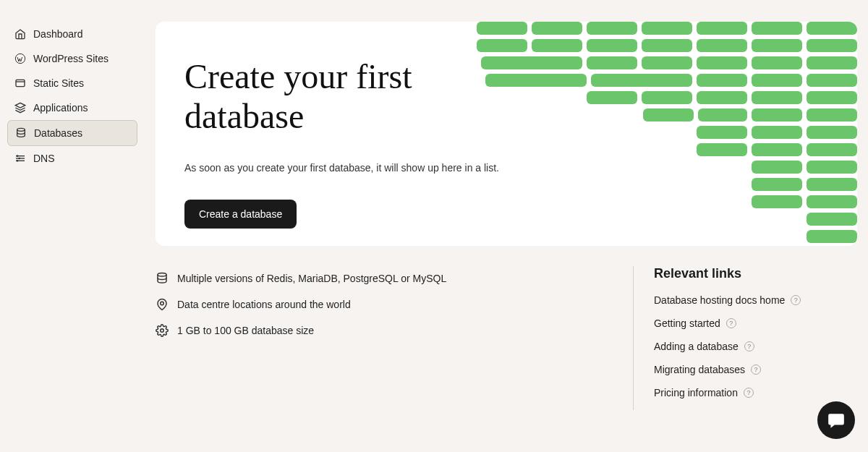 The width and height of the screenshot is (868, 452). I want to click on sidebar-item-databases: Databases, so click(72, 133).